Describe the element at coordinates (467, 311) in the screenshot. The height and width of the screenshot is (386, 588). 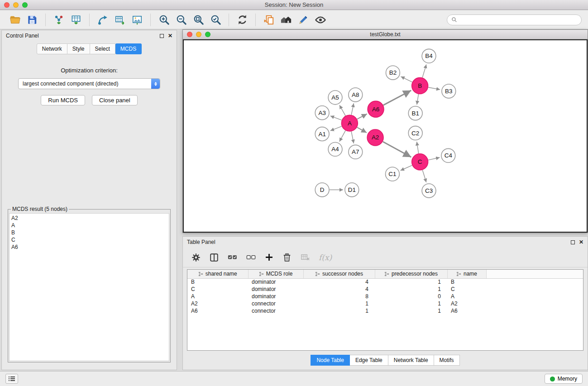
I see `cell-name: A6` at that location.